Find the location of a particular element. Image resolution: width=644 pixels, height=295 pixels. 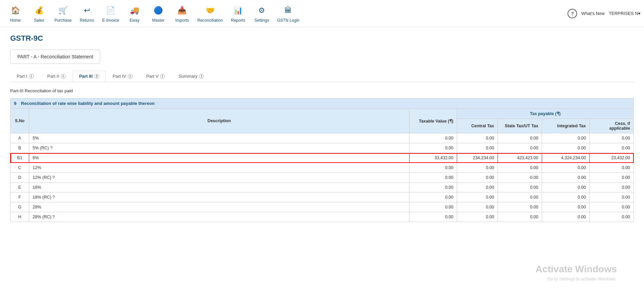

nav-item-settings: ⚙Settings is located at coordinates (262, 14).